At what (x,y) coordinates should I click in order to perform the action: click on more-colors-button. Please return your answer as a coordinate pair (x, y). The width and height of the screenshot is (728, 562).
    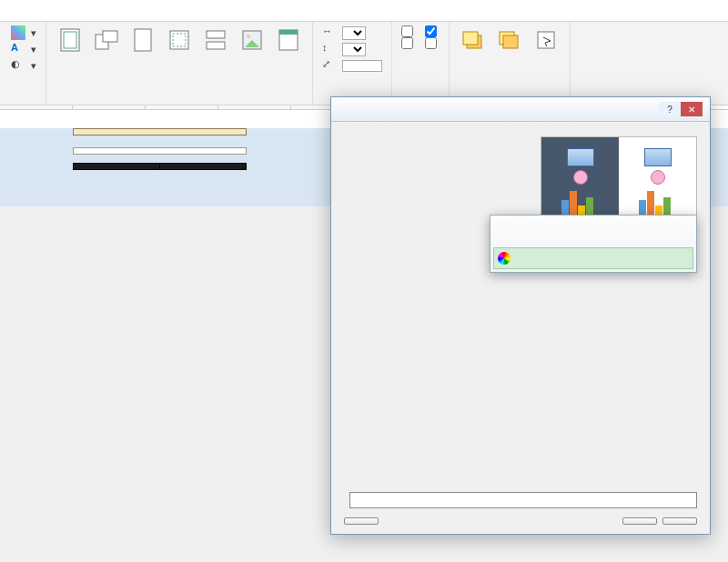
    Looking at the image, I should click on (593, 258).